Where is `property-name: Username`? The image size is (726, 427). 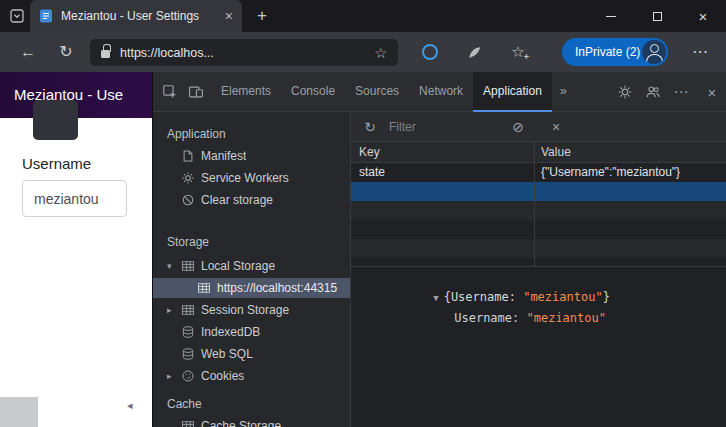 property-name: Username is located at coordinates (483, 318).